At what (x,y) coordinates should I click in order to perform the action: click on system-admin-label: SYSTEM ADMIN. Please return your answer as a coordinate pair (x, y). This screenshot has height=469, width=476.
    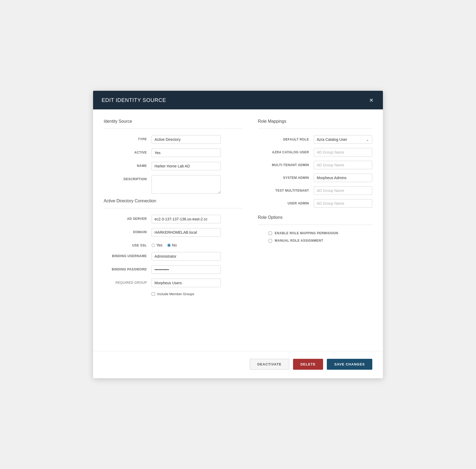
    Looking at the image, I should click on (286, 178).